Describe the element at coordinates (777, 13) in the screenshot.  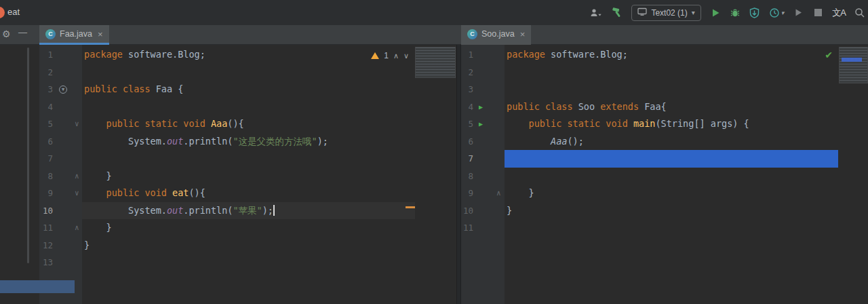
I see `profiler-button: ▾` at that location.